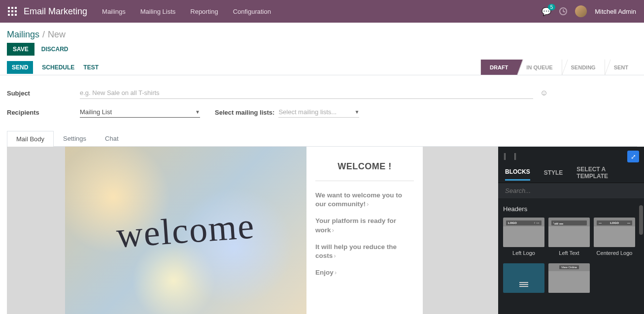 Image resolution: width=644 pixels, height=314 pixels. What do you see at coordinates (365, 181) in the screenshot?
I see `divider` at bounding box center [365, 181].